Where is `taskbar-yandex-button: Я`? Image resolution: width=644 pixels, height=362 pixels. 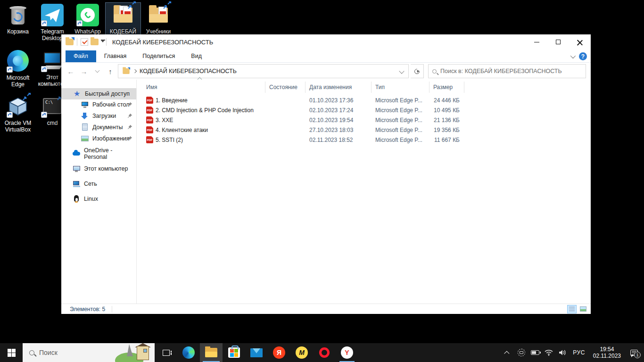
taskbar-yandex-button: Я is located at coordinates (279, 353).